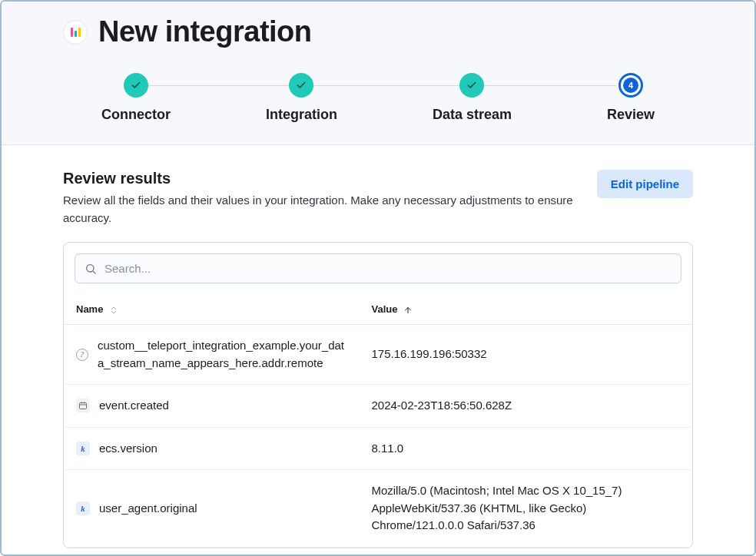 This screenshot has width=756, height=556. I want to click on search-wrap, so click(378, 269).